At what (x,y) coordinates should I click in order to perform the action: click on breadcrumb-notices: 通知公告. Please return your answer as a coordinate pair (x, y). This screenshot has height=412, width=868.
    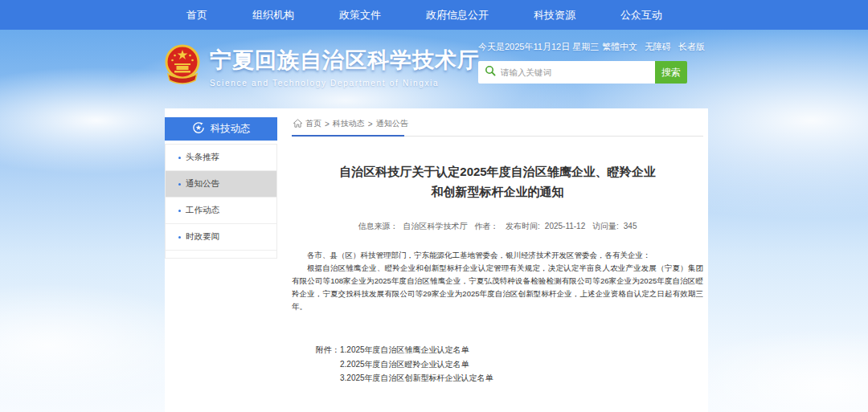
    Looking at the image, I should click on (392, 124).